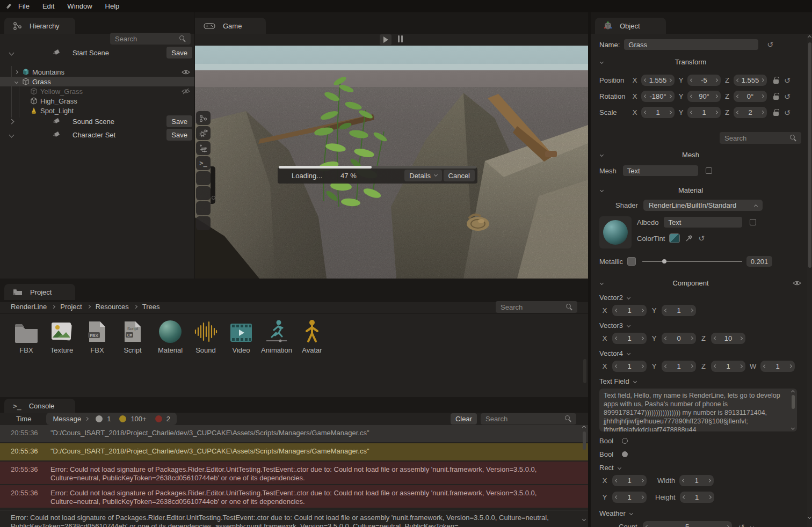  Describe the element at coordinates (459, 175) in the screenshot. I see `cancel-button: Cancel` at that location.